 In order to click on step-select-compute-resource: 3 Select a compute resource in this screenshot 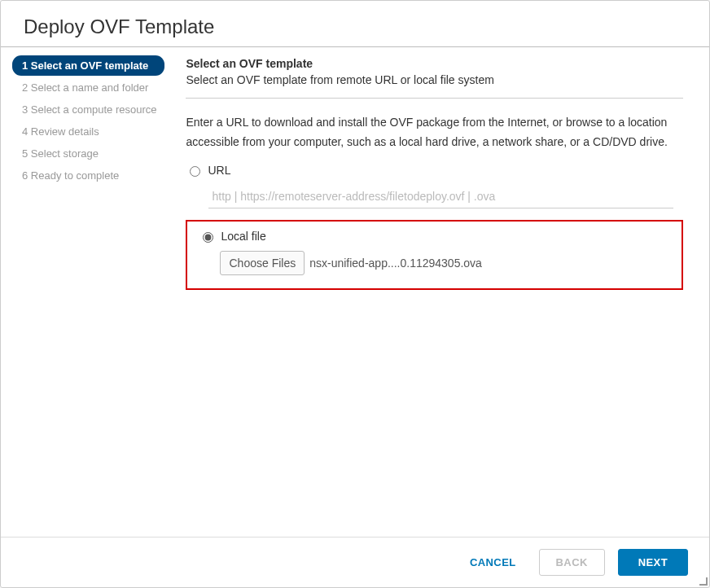, I will do `click(88, 109)`.